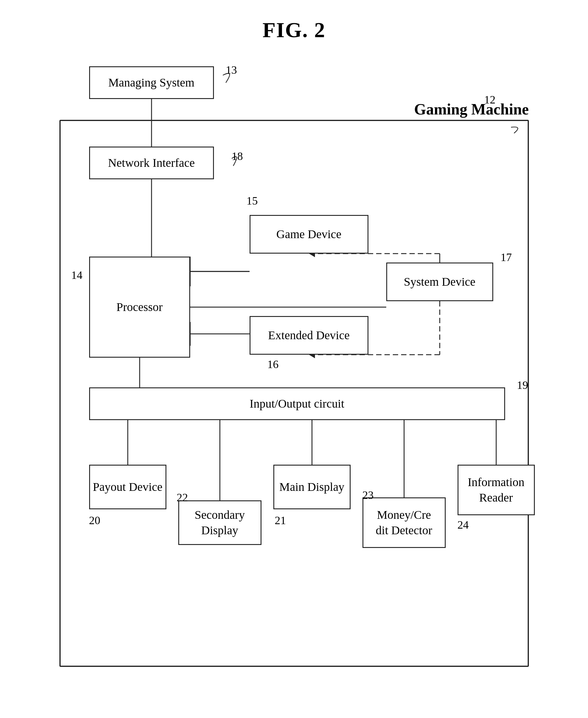  Describe the element at coordinates (280, 520) in the screenshot. I see `ref-21: 21` at that location.